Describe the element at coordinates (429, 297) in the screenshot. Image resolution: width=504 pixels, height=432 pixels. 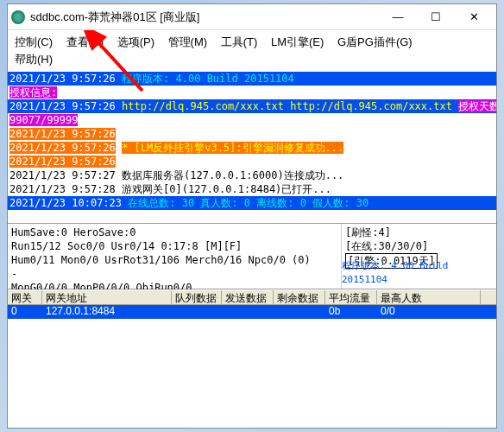
I see `th-max: 最高人数` at that location.